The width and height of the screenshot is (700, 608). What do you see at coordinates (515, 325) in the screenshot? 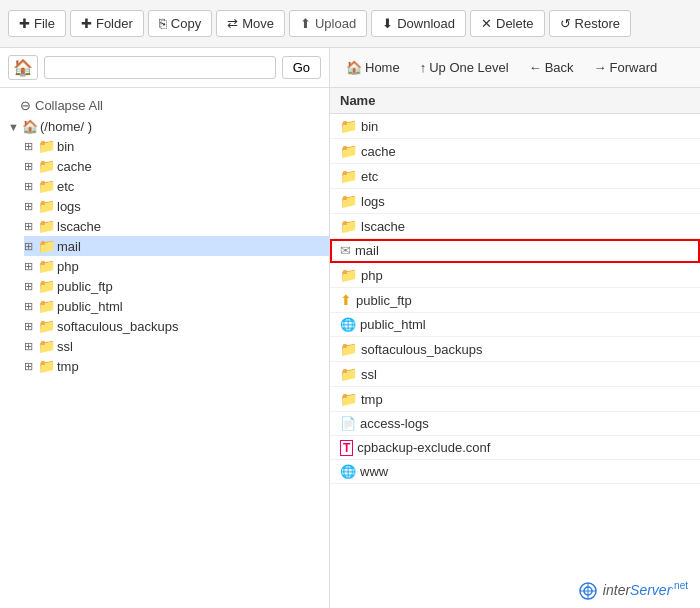
I see `table-row: 🌐public_html` at bounding box center [515, 325].